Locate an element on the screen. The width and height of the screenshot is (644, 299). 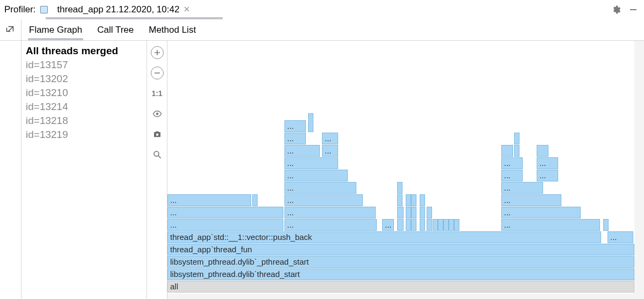
tab-flame-graph: Flame Graph is located at coordinates (56, 30).